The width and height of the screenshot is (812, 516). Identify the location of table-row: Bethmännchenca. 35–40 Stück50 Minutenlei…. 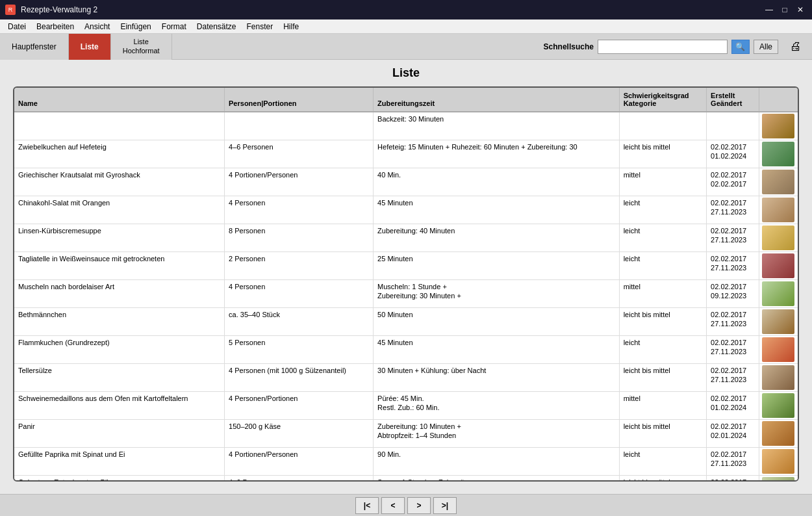
(406, 322).